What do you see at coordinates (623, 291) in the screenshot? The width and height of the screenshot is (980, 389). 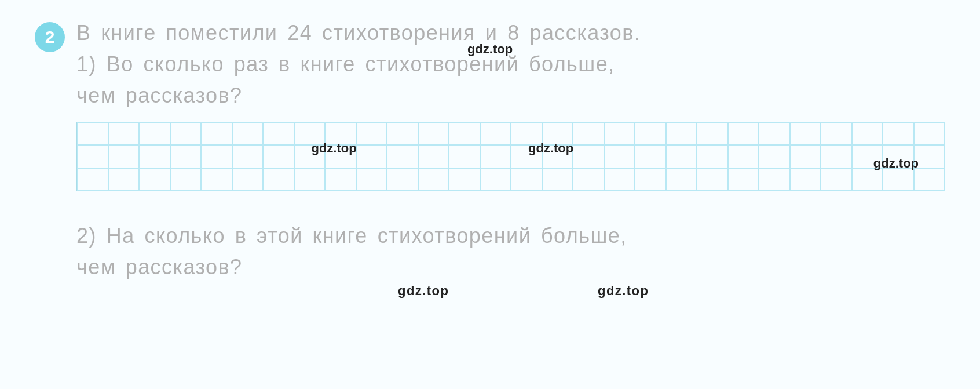 I see `watermark-sub-2: gdz.top` at bounding box center [623, 291].